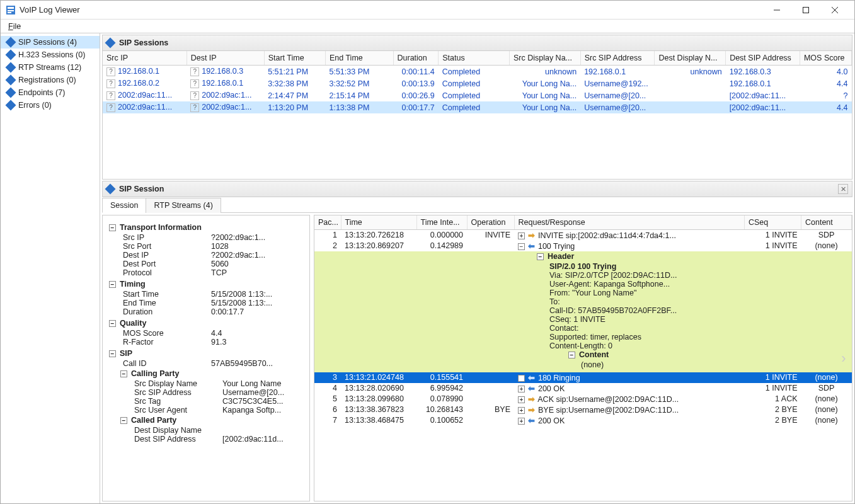 This screenshot has height=504, width=855. I want to click on column-header: Dest IP, so click(226, 58).